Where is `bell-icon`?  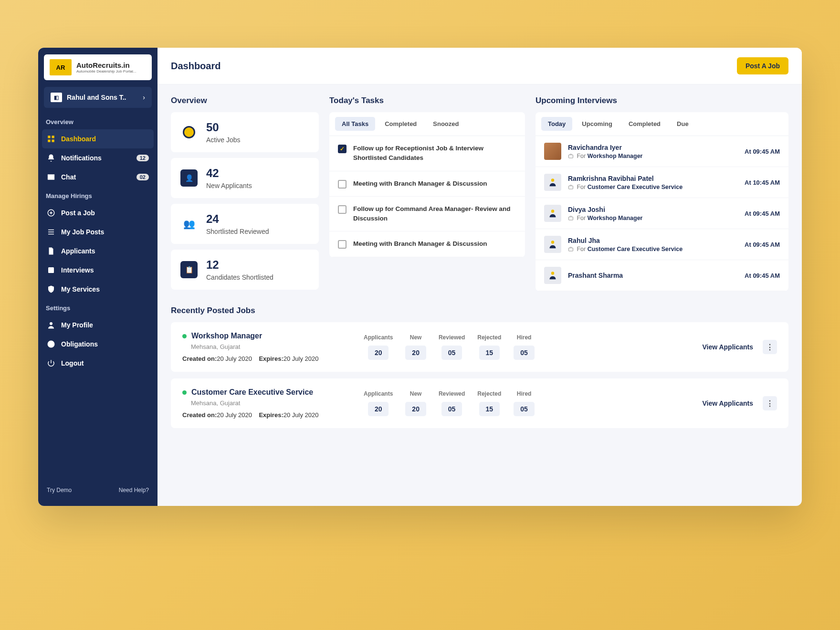 bell-icon is located at coordinates (51, 158).